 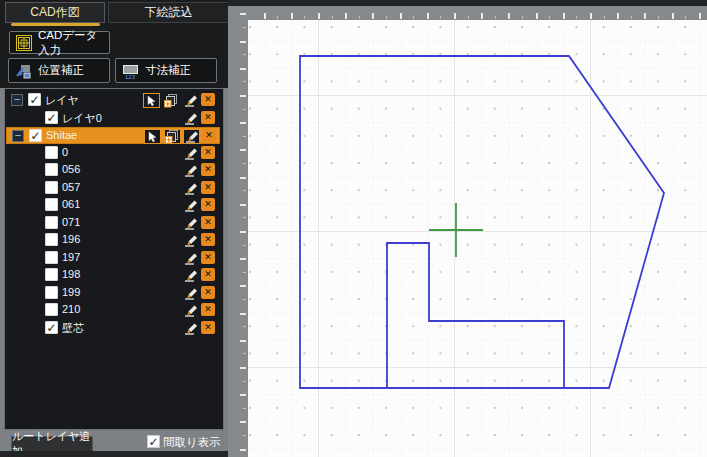 I want to click on layer-label: 0, so click(x=65, y=152).